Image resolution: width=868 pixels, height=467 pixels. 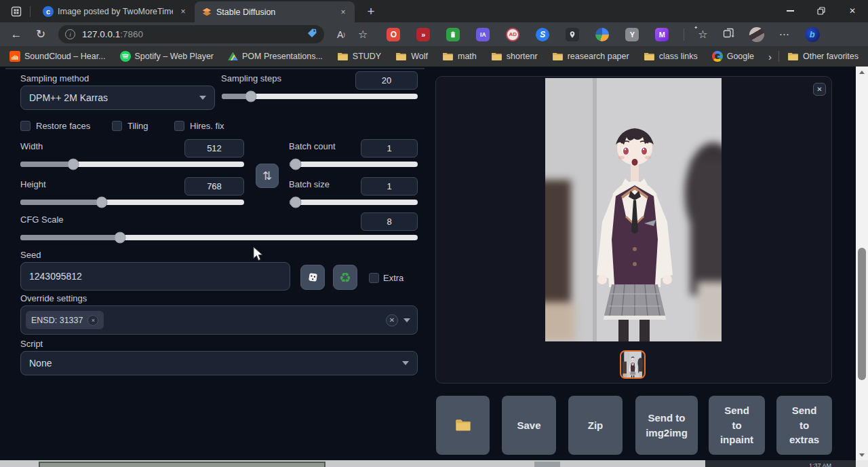 I want to click on refresh-button: ↻, so click(x=41, y=35).